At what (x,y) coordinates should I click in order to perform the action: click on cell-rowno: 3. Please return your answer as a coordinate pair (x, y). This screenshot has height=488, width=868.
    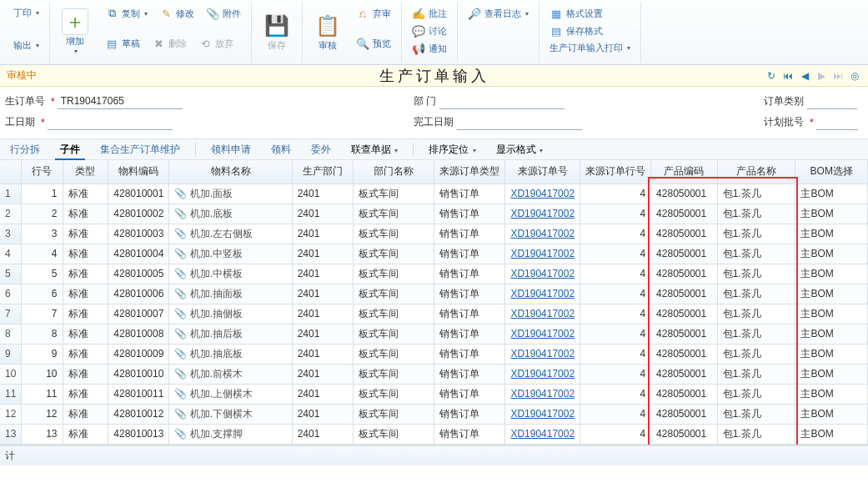
    Looking at the image, I should click on (42, 234).